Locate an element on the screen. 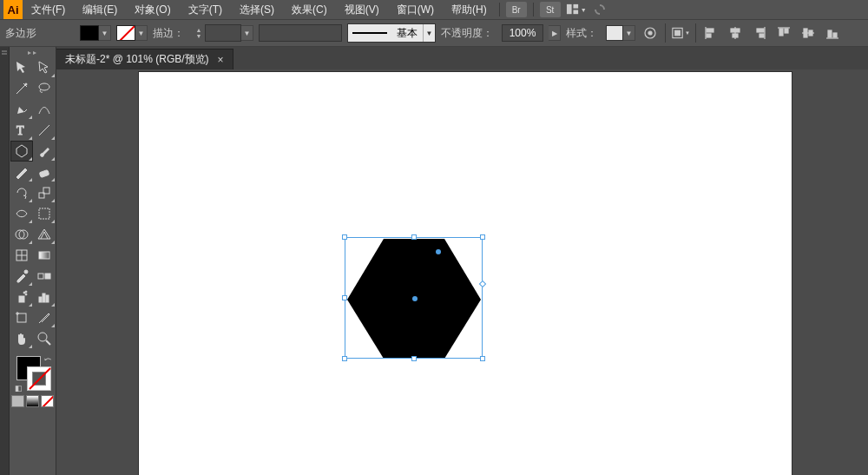 Image resolution: width=868 pixels, height=475 pixels. stroke-weight-stepper: ▲▼ ▼ is located at coordinates (223, 33).